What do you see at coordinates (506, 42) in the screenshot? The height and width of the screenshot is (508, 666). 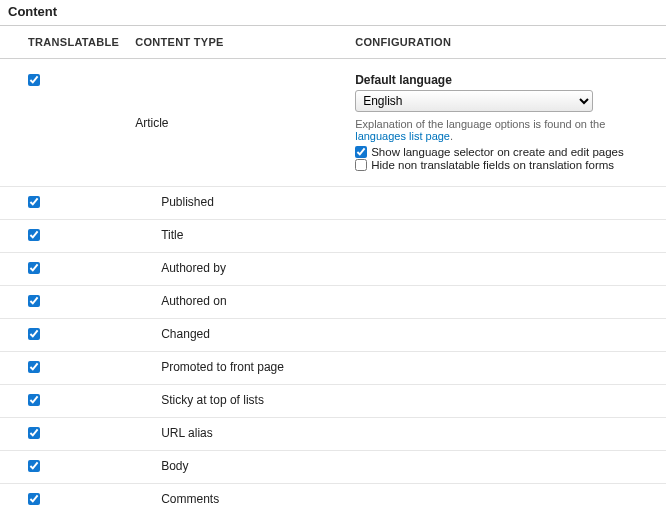 I see `col-header-configuration: CONFIGURATION` at bounding box center [506, 42].